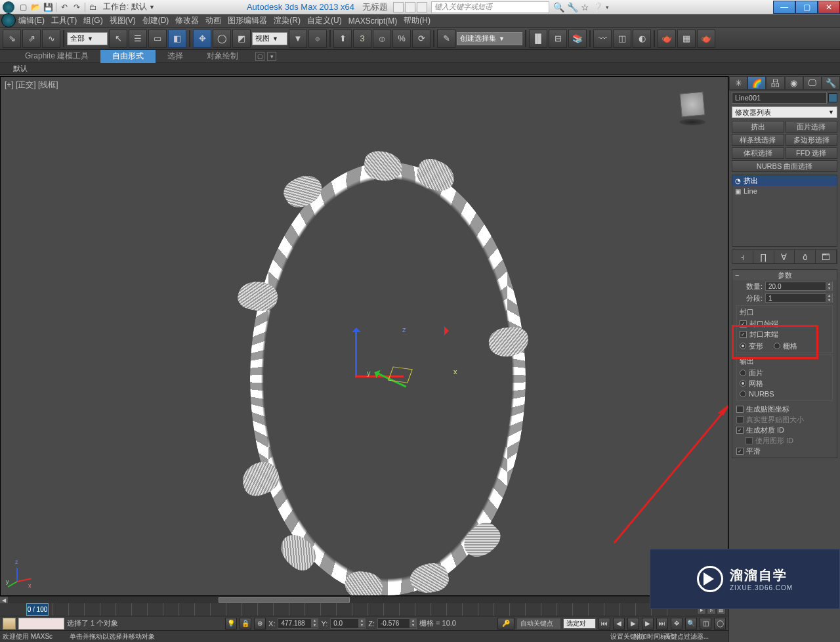 The height and width of the screenshot is (642, 840). I want to click on tab-selection: 选择, so click(175, 56).